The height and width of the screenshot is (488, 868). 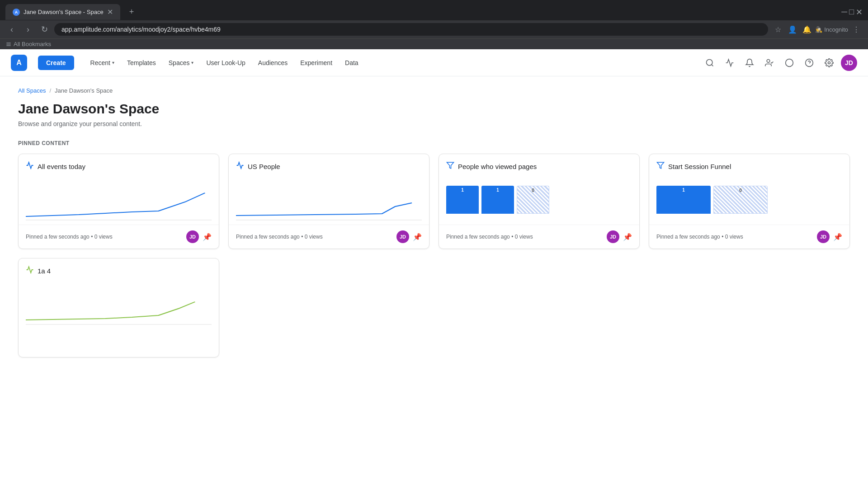 What do you see at coordinates (63, 12) in the screenshot?
I see `active-tab: A Jane Dawson's Space - Space ✕` at bounding box center [63, 12].